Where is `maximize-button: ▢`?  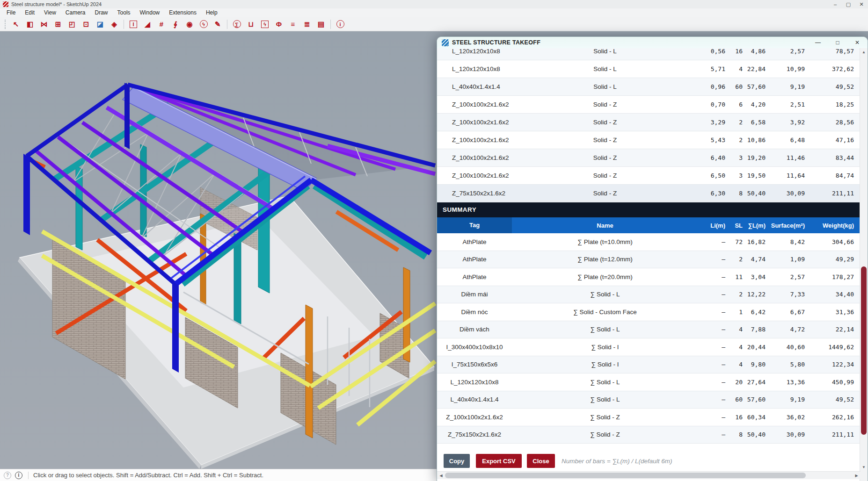
maximize-button: ▢ is located at coordinates (848, 4).